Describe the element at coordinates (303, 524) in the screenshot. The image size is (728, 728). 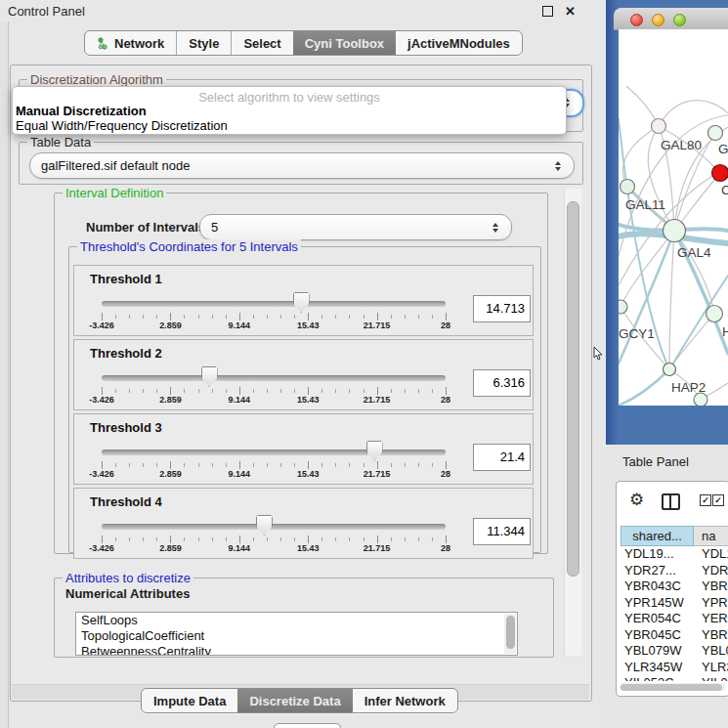
I see `threshold-panel-4: Threshold 4-3.4262.8599.14415.4321.71528…` at that location.